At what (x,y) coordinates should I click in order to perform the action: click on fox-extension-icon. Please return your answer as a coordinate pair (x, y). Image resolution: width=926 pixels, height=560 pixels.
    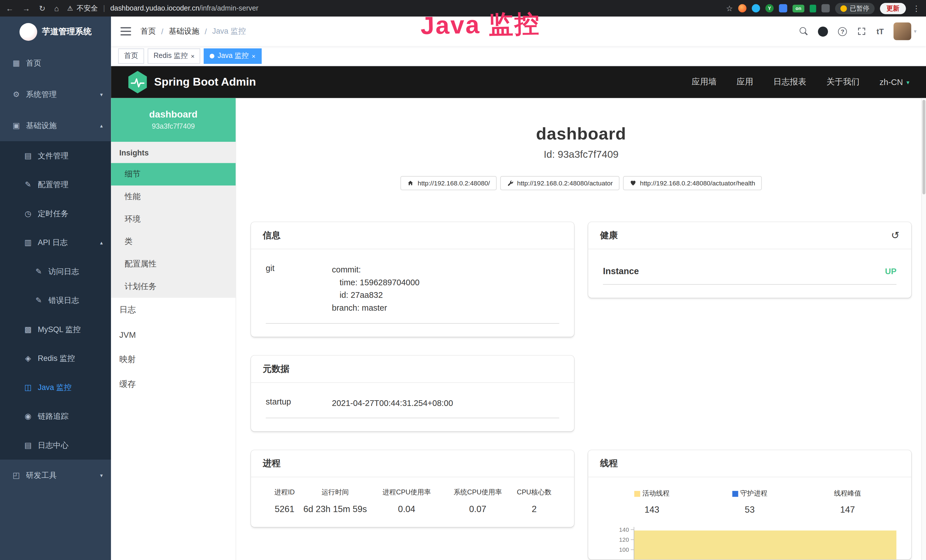
    Looking at the image, I should click on (743, 8).